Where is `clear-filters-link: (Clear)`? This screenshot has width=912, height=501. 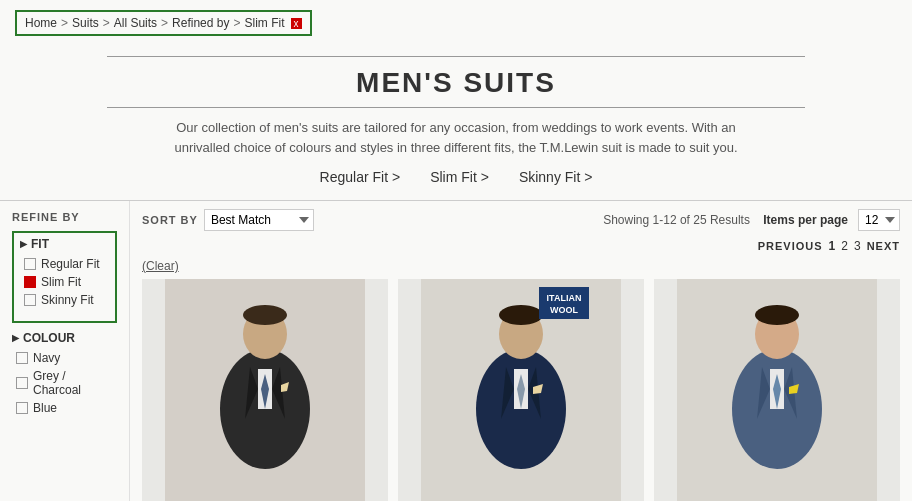
clear-filters-link: (Clear) is located at coordinates (160, 266).